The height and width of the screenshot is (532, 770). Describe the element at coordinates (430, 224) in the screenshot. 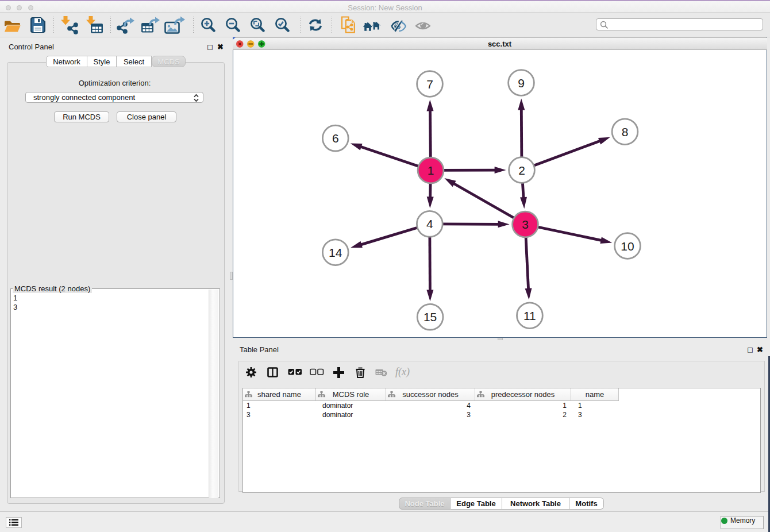

I see `svg-text: 4` at that location.